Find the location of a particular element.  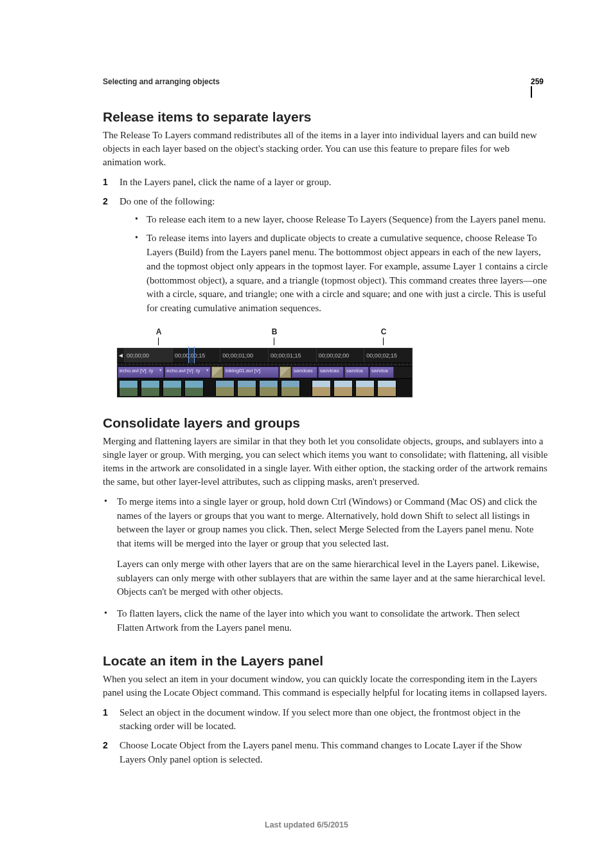

steps-release: In the Layers panel, click the name of a… is located at coordinates (326, 246).